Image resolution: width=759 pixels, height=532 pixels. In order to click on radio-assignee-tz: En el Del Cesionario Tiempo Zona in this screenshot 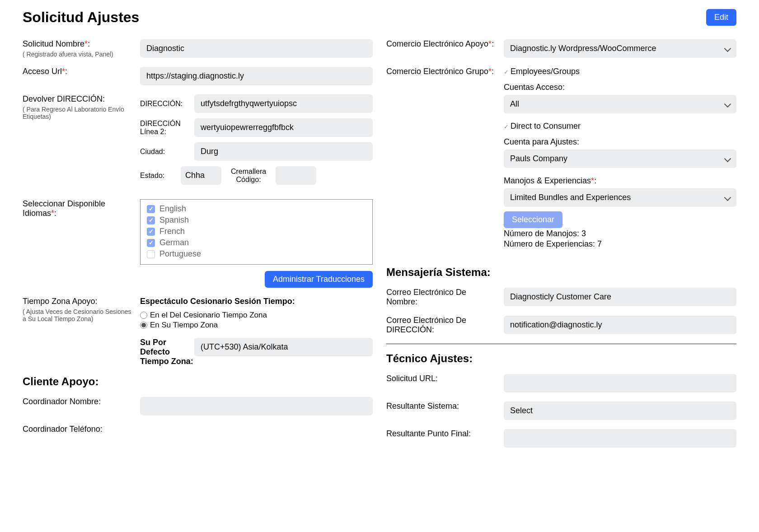, I will do `click(257, 315)`.